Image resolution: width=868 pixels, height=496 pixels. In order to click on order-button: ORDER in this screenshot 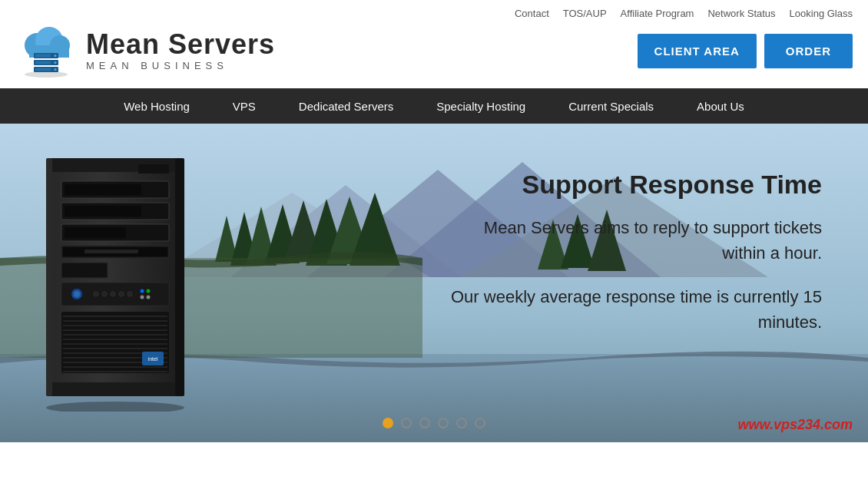, I will do `click(808, 51)`.